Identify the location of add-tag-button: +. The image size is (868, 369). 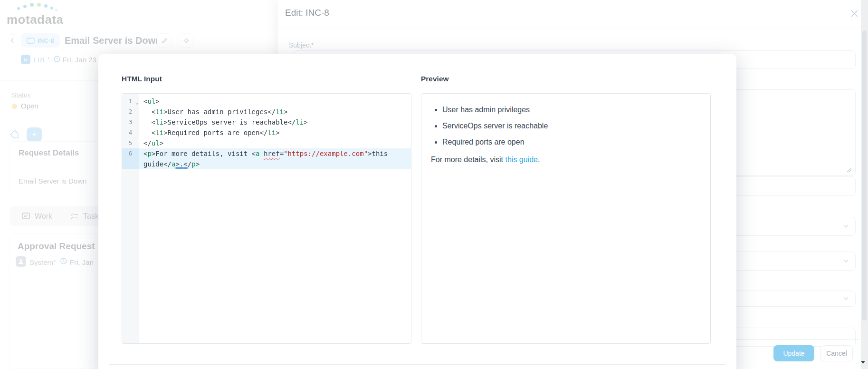
(34, 135).